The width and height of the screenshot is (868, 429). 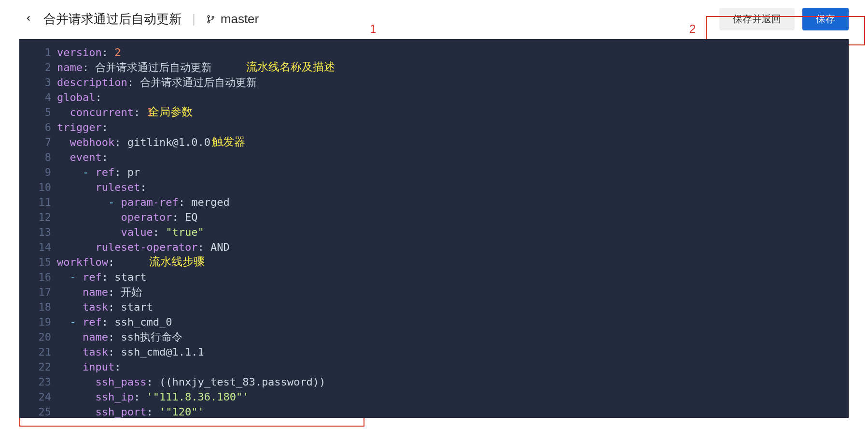 What do you see at coordinates (38, 82) in the screenshot?
I see `line-number: 3` at bounding box center [38, 82].